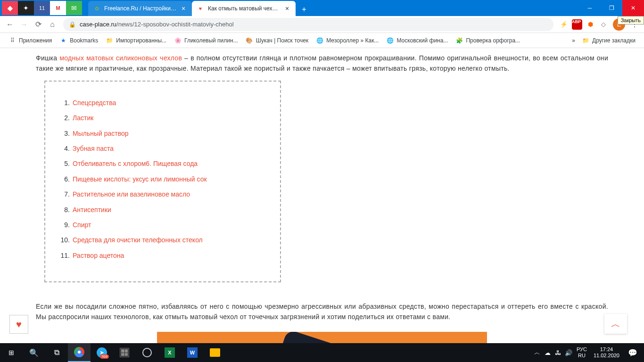  Describe the element at coordinates (334, 8) in the screenshot. I see `browser-tabs: ✿ Freelance.Ru / Настройки - Мой × ♥ Как…` at that location.